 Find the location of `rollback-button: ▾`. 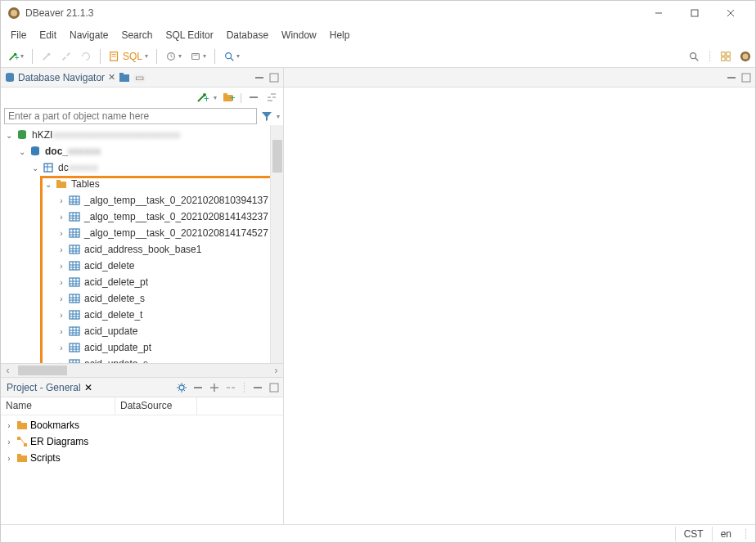

rollback-button: ▾ is located at coordinates (198, 56).